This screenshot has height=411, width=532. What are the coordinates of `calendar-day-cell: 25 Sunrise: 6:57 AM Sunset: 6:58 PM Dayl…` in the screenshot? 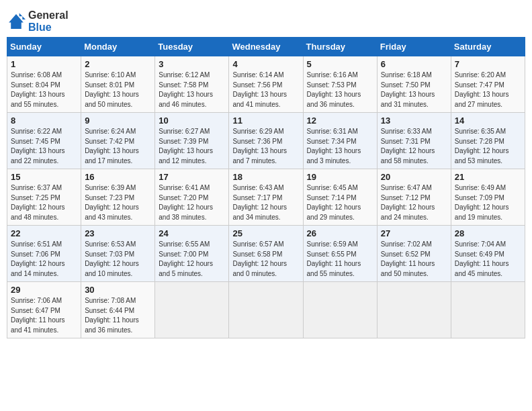 It's located at (266, 254).